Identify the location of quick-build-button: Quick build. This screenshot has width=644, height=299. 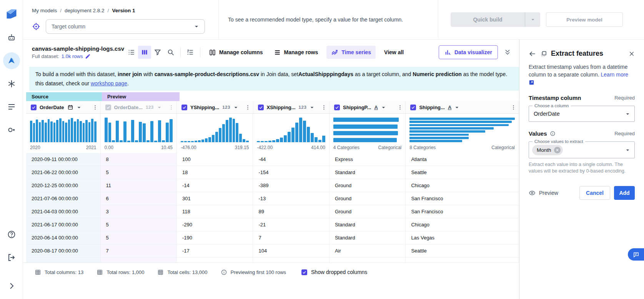
(495, 20).